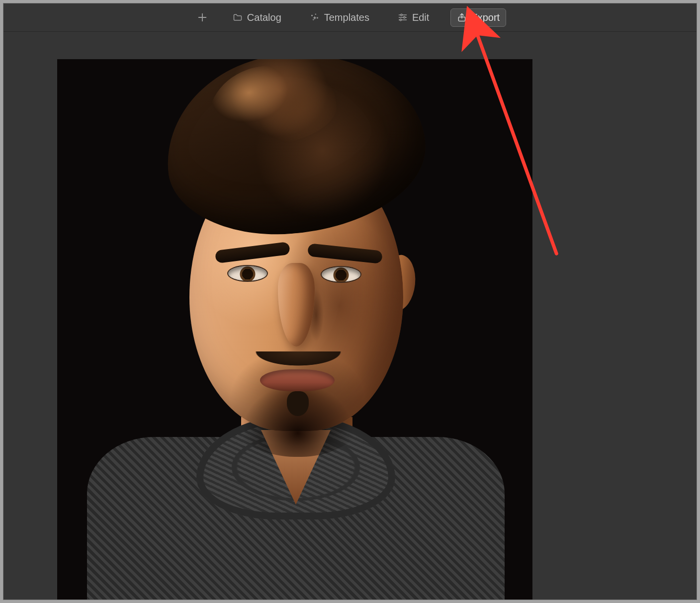  Describe the element at coordinates (202, 17) in the screenshot. I see `plus-icon` at that location.